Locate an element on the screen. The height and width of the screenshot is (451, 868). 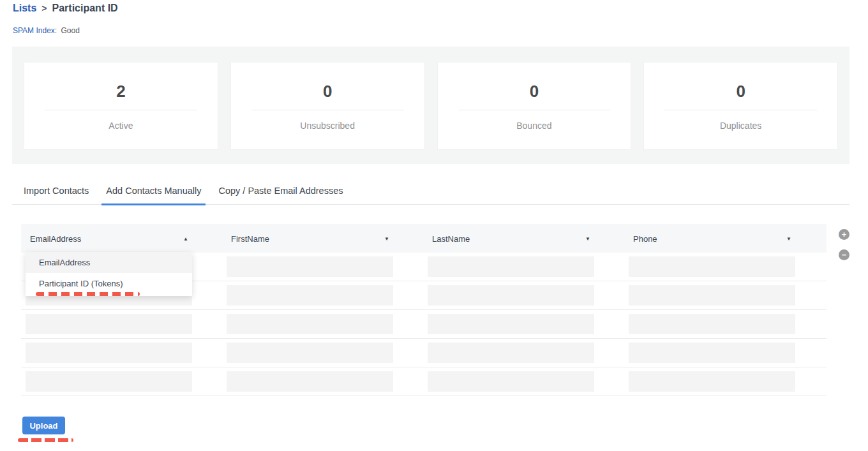
contact-field-emailaddress-row4 is located at coordinates (108, 353).